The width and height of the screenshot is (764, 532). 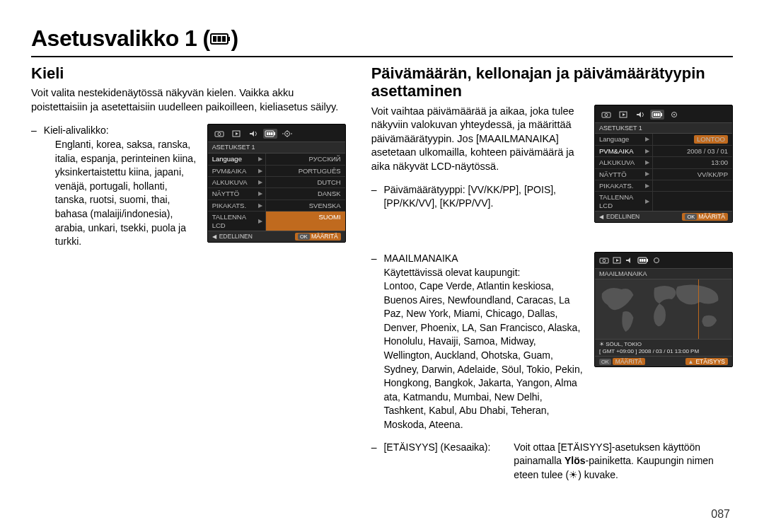 I want to click on worldtime-bullet: – MAAILMANAIKA Käytettävissä olevat kaup…, so click(x=478, y=344).